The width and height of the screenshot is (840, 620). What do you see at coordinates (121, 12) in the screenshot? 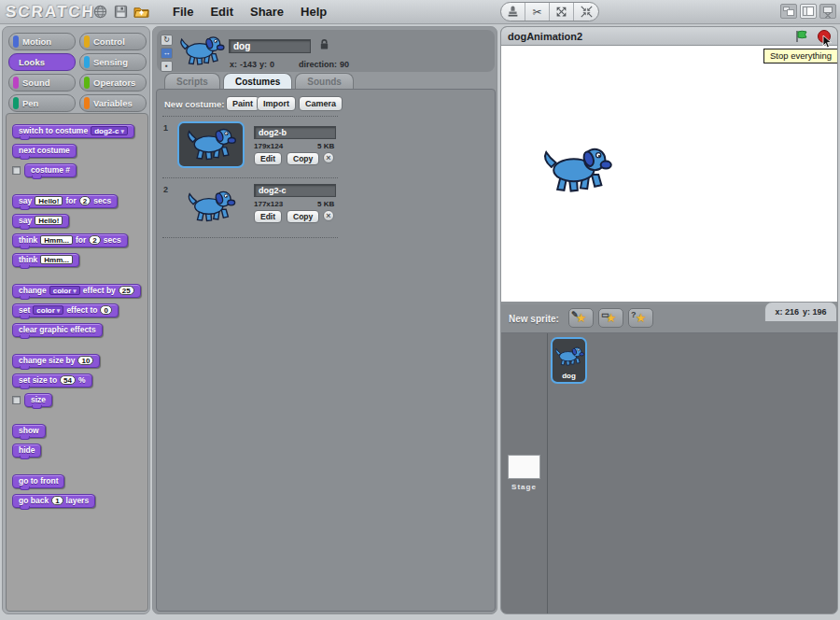
I see `save-icon` at bounding box center [121, 12].